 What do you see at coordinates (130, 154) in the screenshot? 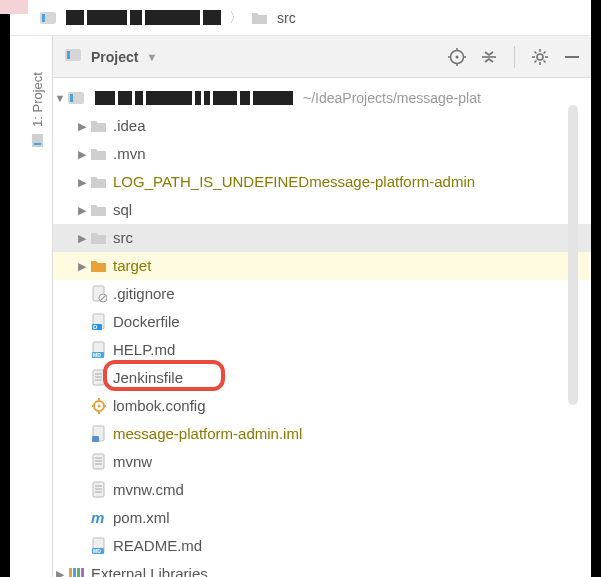
I see `tree-item-label: .mvn` at bounding box center [130, 154].